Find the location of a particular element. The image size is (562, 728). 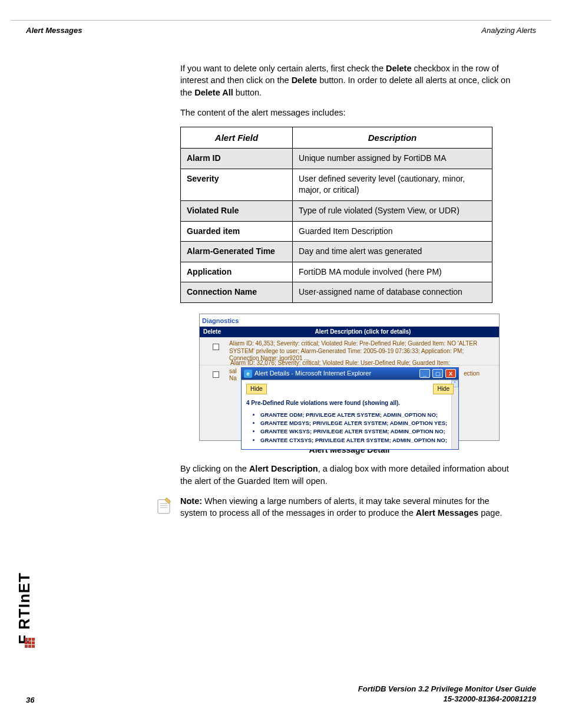

page-number: 36 is located at coordinates (30, 700).